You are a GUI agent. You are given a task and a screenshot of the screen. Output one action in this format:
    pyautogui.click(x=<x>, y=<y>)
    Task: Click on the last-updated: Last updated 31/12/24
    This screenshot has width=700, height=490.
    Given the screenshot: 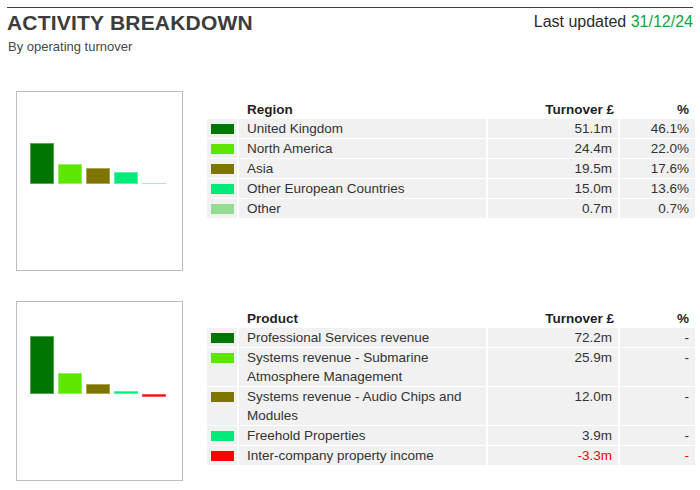 What is the action you would take?
    pyautogui.click(x=614, y=22)
    